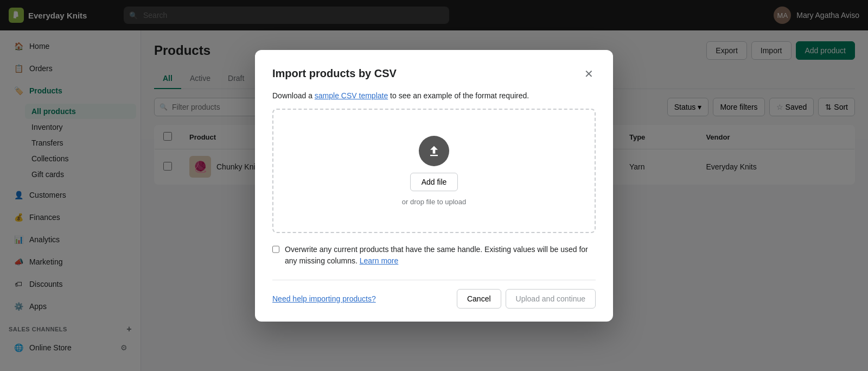 This screenshot has height=371, width=868. Describe the element at coordinates (526, 299) in the screenshot. I see `modal-footer-right: Cancel Upload and continue` at that location.